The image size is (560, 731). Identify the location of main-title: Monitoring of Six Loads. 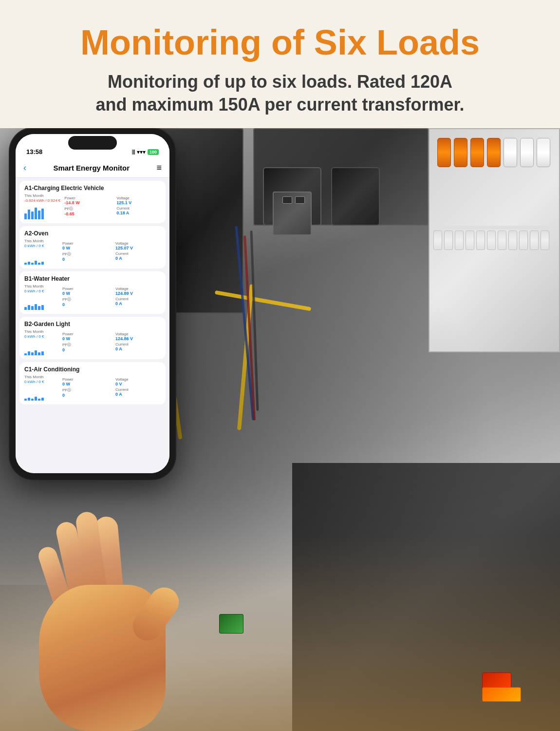
(280, 43).